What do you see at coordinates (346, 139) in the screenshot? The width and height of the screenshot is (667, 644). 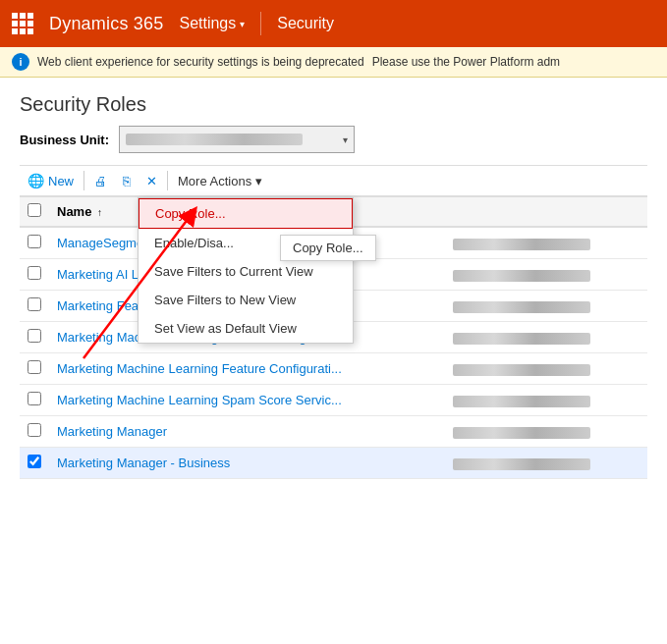 I see `business-unit-chevron-icon: ▾` at bounding box center [346, 139].